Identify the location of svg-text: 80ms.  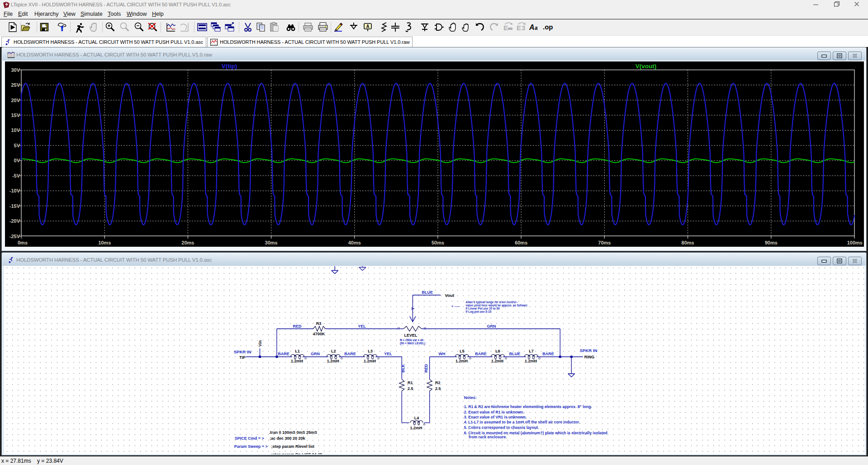
(688, 243).